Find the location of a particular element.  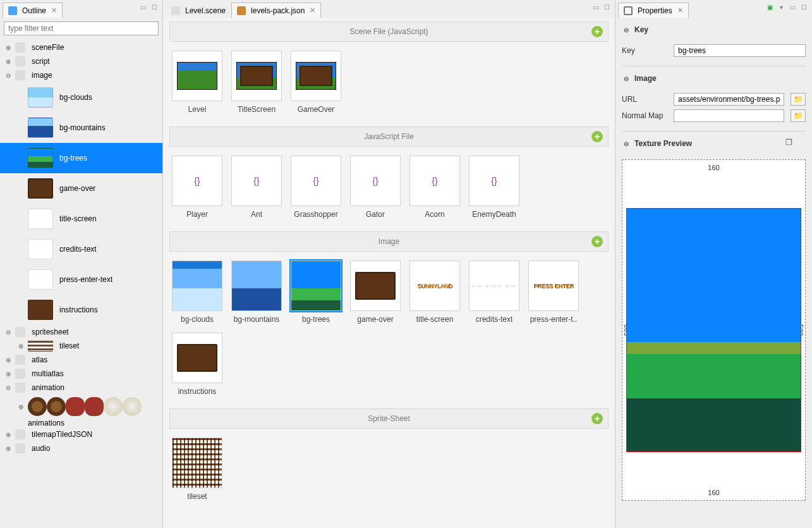

tree-node-bg-mountains: bg-mountains is located at coordinates (81, 128).